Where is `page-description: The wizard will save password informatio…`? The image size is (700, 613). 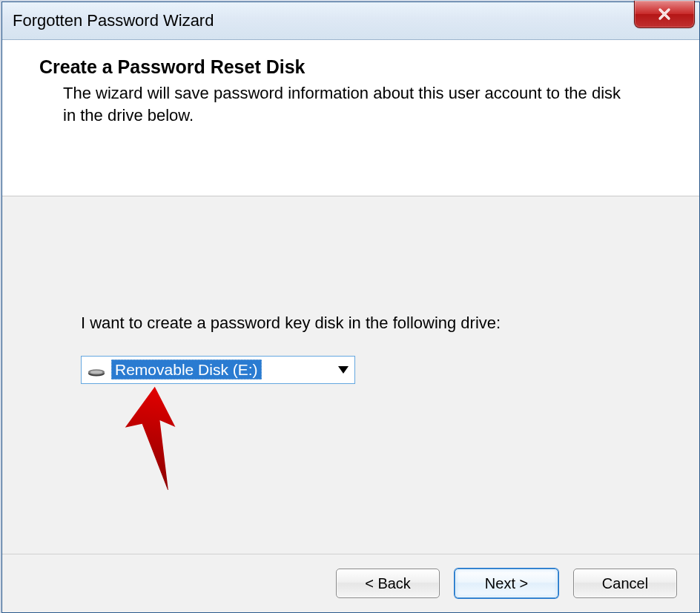
page-description: The wizard will save password informatio… is located at coordinates (349, 104).